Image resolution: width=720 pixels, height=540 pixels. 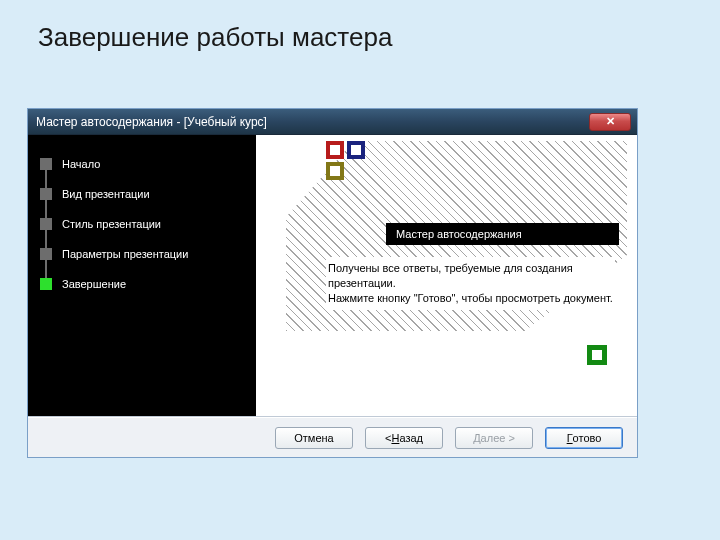 I want to click on square-olive-icon, so click(x=335, y=171).